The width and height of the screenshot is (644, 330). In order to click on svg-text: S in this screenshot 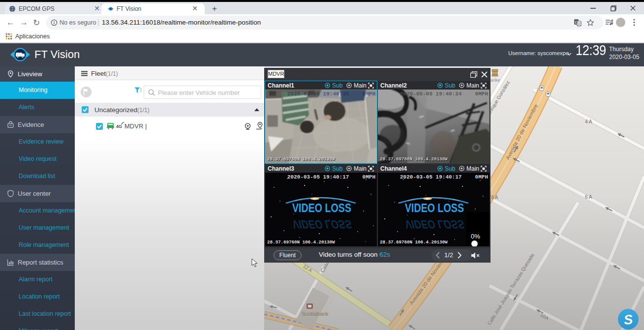, I will do `click(629, 320)`.